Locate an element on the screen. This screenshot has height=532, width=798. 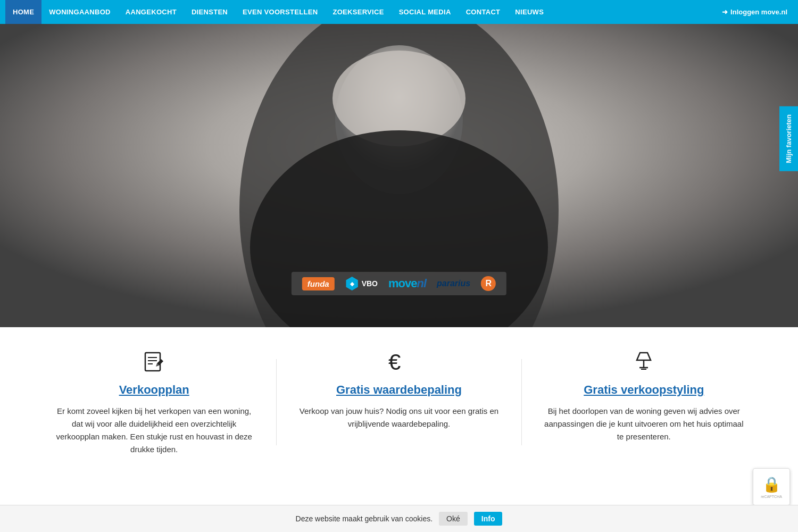
movenl-logo: movenl is located at coordinates (408, 284).